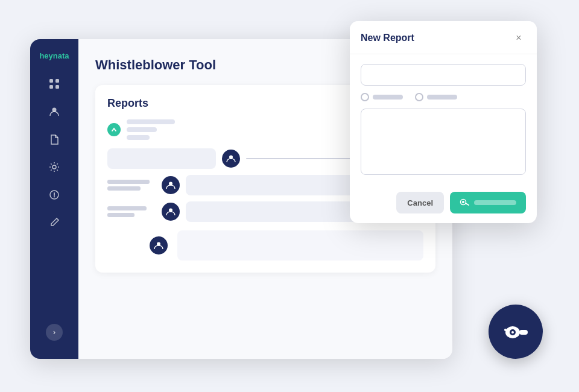 The width and height of the screenshot is (579, 392). What do you see at coordinates (54, 153) in the screenshot?
I see `sidebar-nav` at bounding box center [54, 153].